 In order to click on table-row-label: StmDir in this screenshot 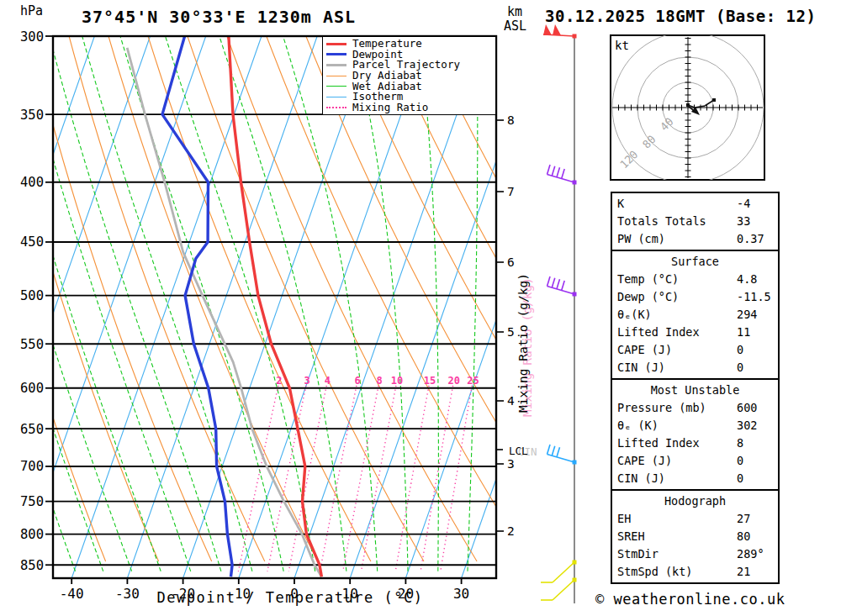, I will do `click(637, 554)`.